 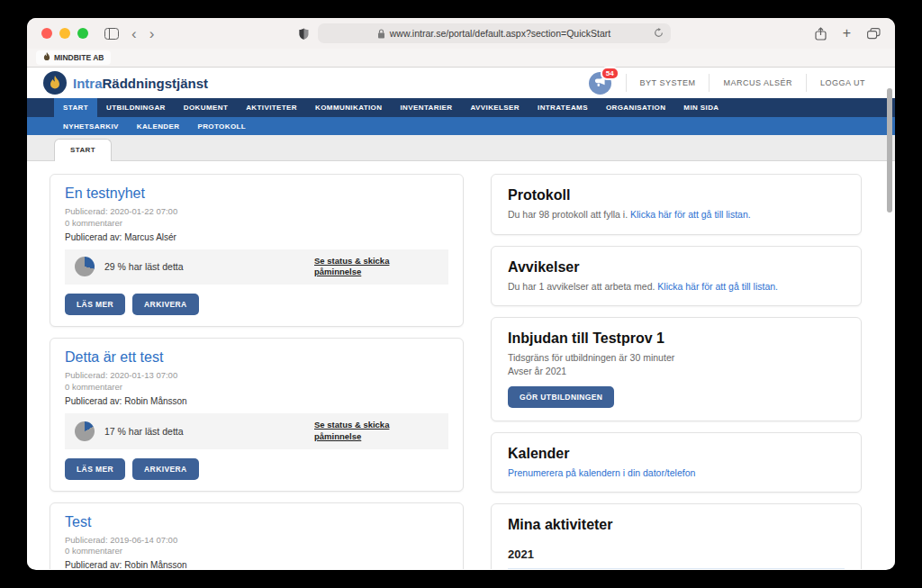 I want to click on nav-dokument: DOKUMENT, so click(x=205, y=108).